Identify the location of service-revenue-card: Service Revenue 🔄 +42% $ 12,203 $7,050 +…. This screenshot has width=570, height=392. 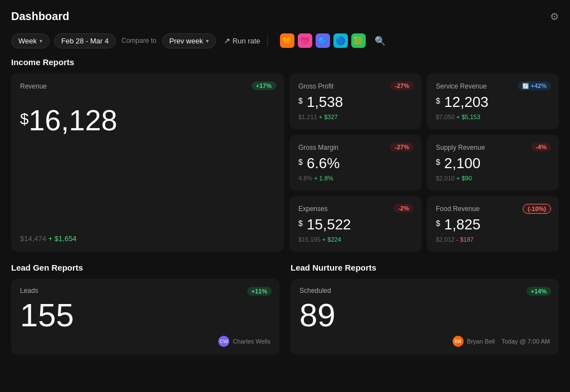
(493, 101).